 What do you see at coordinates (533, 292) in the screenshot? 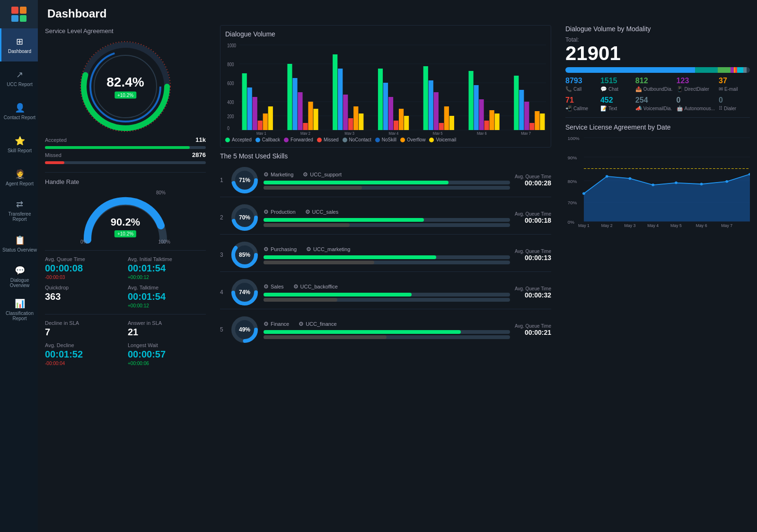
I see `skill-time-4: Avg. Queue Time 00:00:32` at bounding box center [533, 292].